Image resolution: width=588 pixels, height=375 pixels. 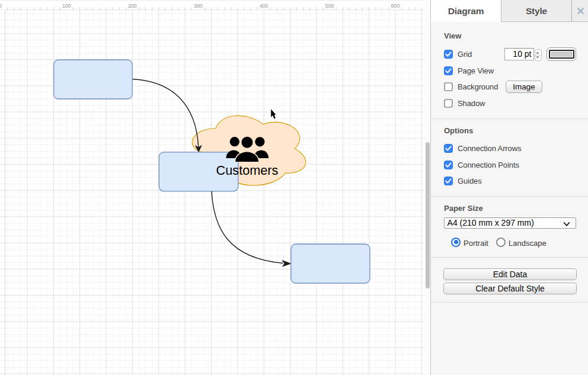 I want to click on svg-text: 400, so click(x=264, y=6).